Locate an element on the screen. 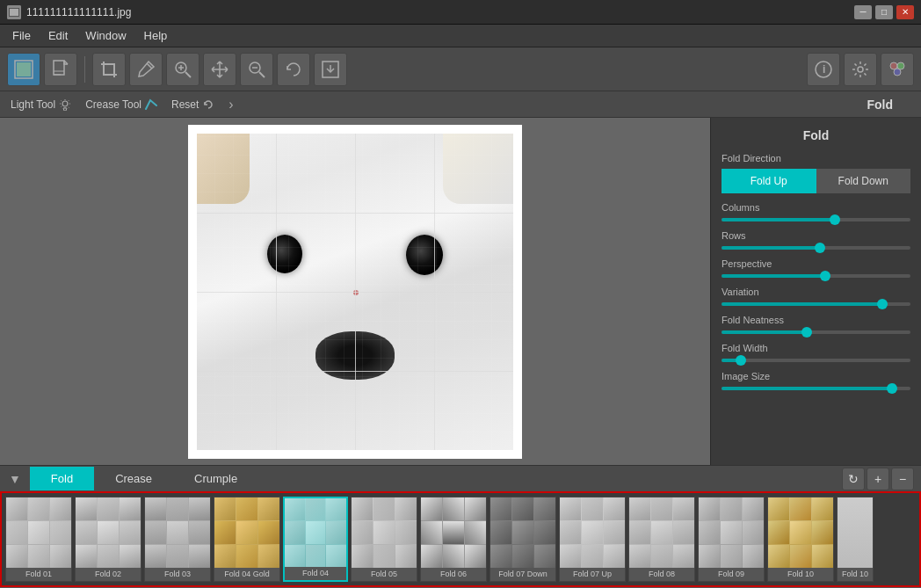  preset-2-label: Fold 02 is located at coordinates (108, 574).